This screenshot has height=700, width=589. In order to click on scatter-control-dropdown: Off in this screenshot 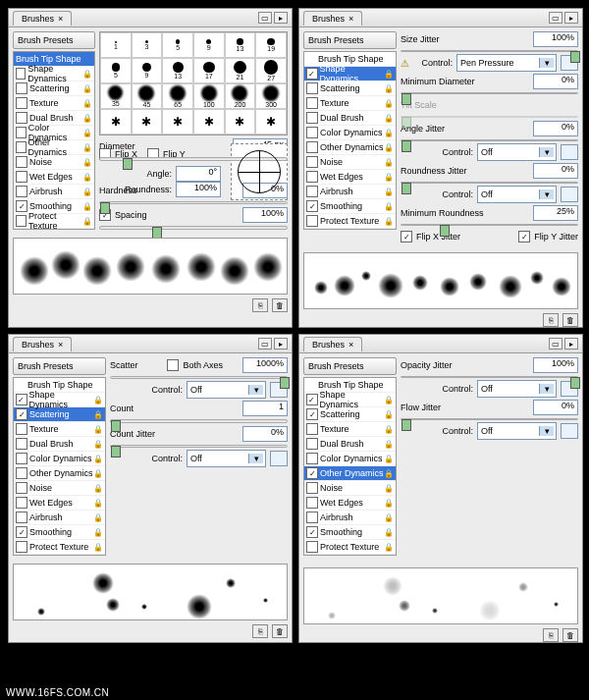, I will do `click(226, 390)`.